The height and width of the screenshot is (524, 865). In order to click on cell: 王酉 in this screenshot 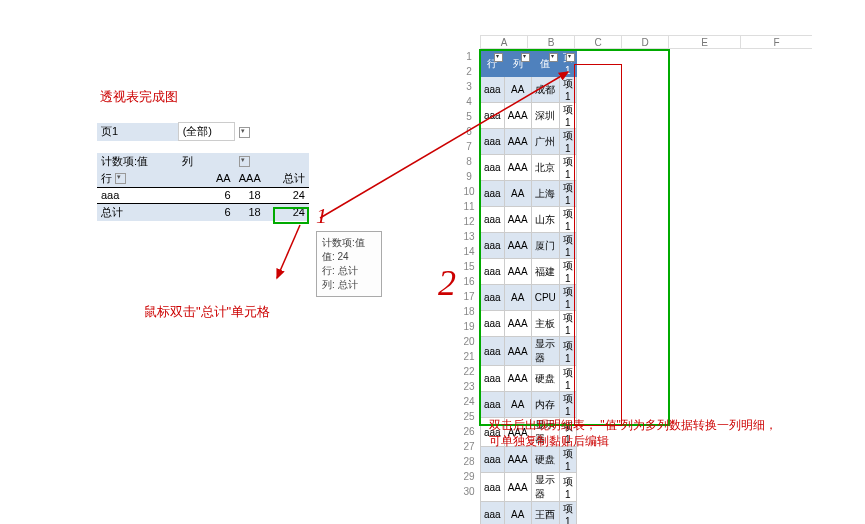, I will do `click(545, 514)`.